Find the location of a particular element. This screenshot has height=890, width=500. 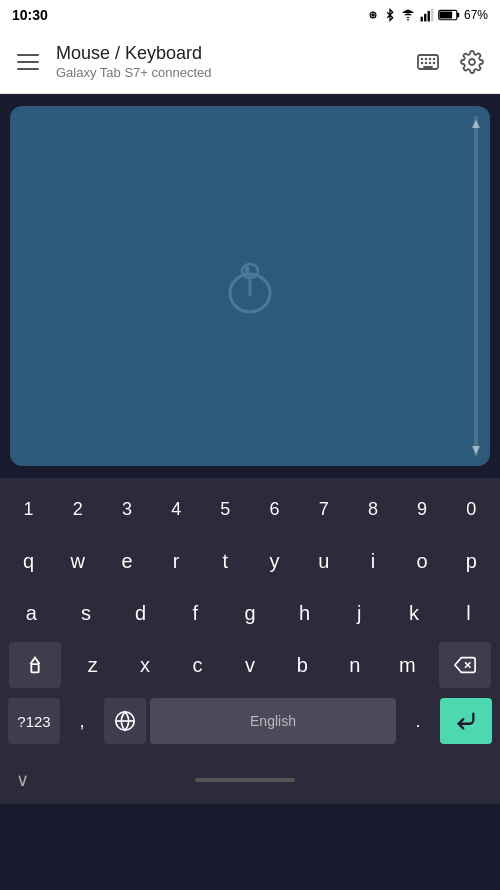

key-z: z is located at coordinates (93, 665).